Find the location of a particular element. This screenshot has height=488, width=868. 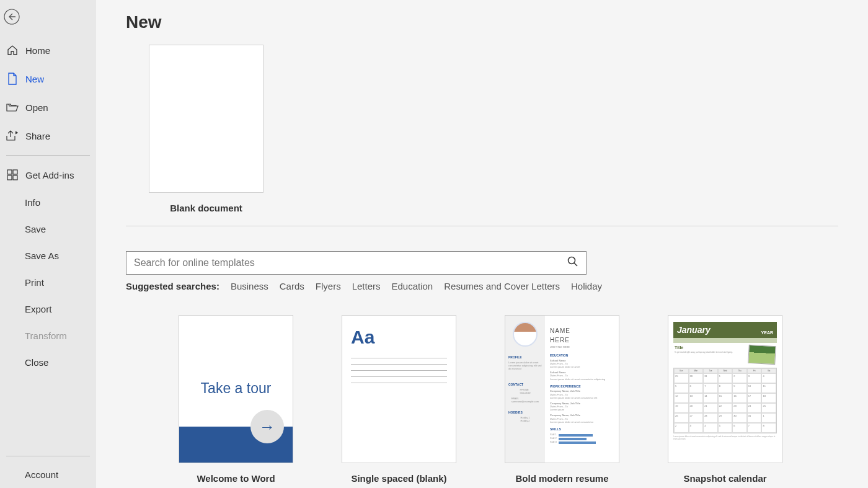

search-input is located at coordinates (351, 263).